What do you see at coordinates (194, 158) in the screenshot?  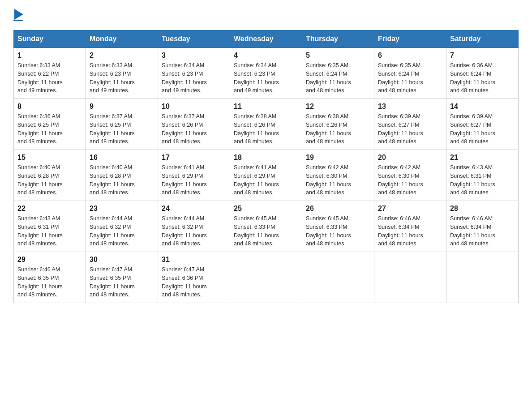 I see `day-number: 17` at bounding box center [194, 158].